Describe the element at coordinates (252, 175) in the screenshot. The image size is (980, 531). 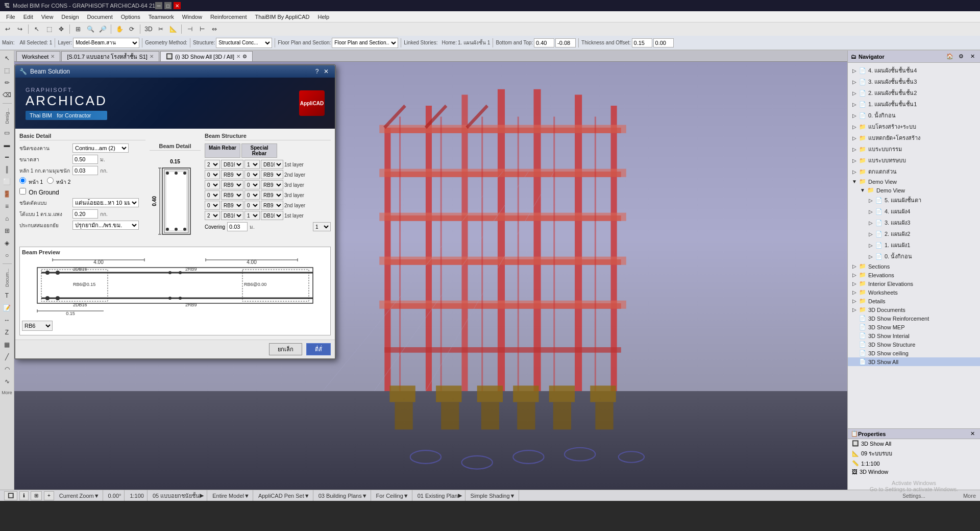
I see `row2-special-qty: 0` at that location.